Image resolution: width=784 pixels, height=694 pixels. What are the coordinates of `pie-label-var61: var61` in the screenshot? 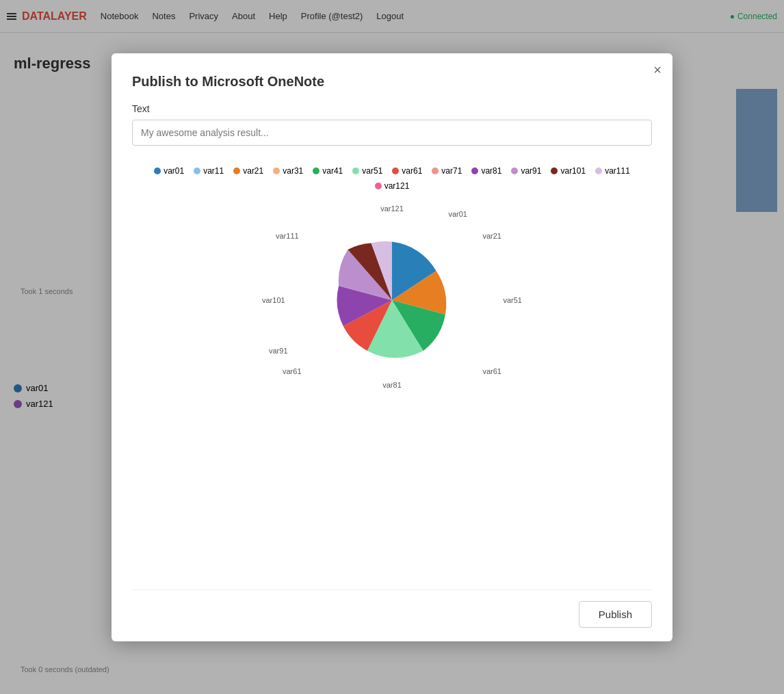 It's located at (492, 371).